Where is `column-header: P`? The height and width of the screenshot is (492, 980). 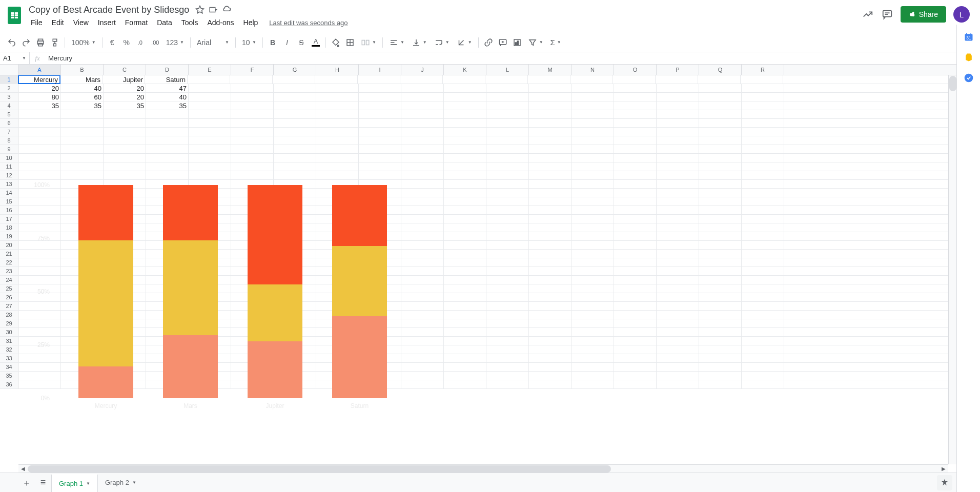 column-header: P is located at coordinates (678, 70).